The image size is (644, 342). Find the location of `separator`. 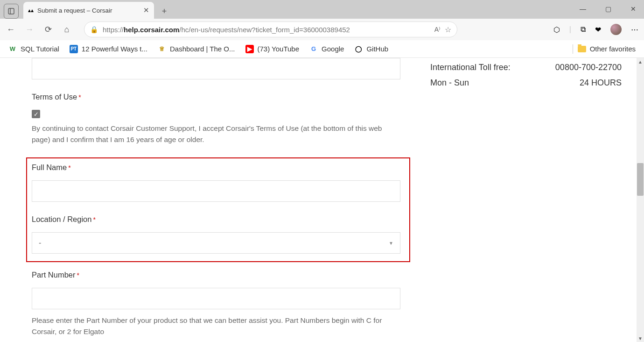

separator is located at coordinates (573, 49).